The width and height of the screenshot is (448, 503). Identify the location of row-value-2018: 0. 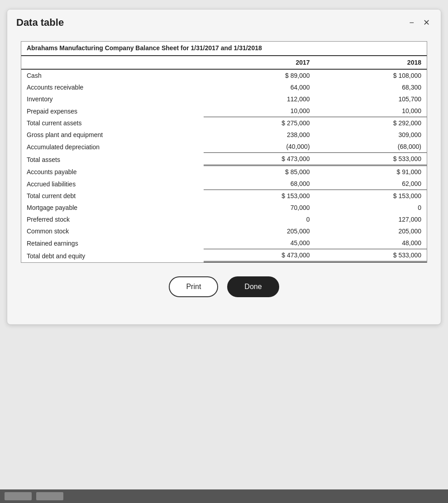
(371, 208).